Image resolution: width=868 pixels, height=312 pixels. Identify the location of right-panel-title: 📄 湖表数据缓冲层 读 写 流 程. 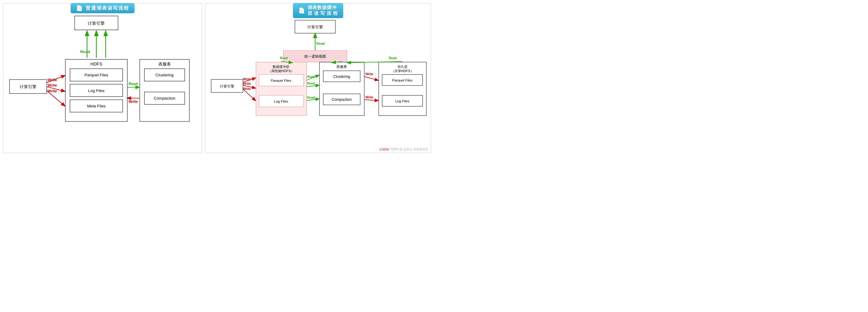
(318, 11).